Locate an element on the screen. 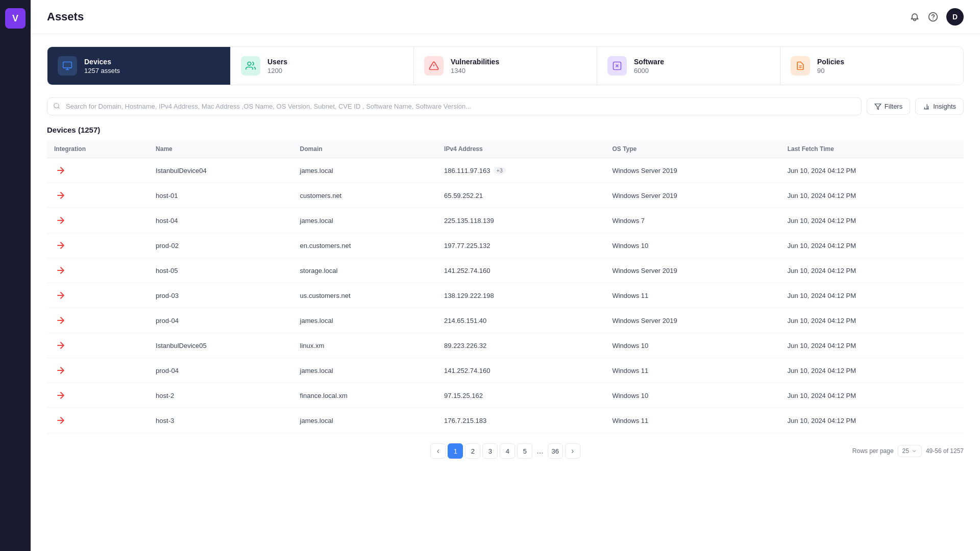 The width and height of the screenshot is (980, 551). rows-per-page-label: Rows per page is located at coordinates (873, 451).